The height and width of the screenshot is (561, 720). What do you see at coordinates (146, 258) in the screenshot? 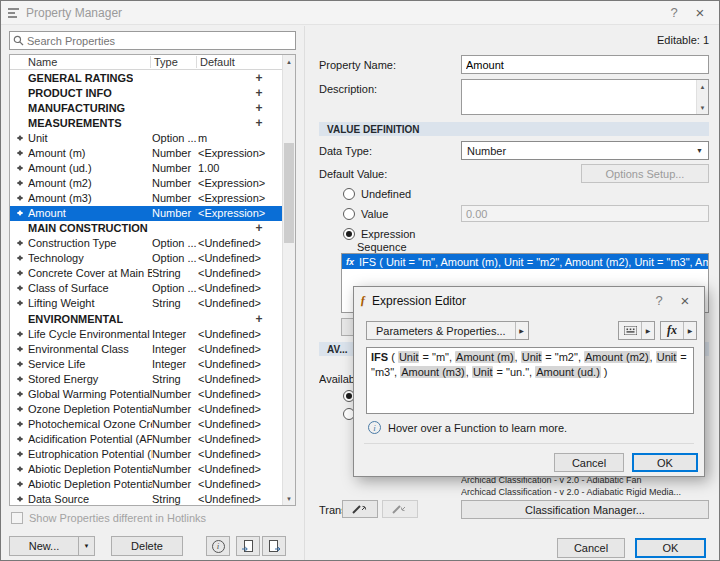
I see `property-row: TechnologyOption ...<Undefined>` at bounding box center [146, 258].